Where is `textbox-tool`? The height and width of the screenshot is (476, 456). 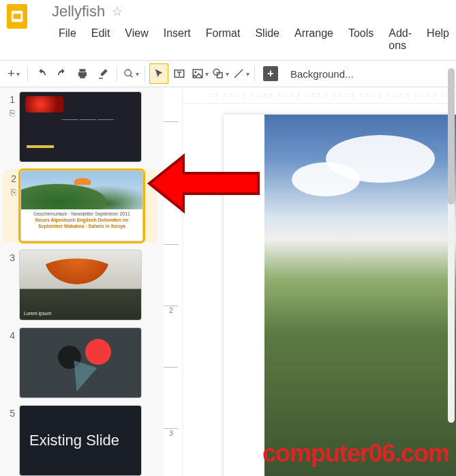 textbox-tool is located at coordinates (179, 74).